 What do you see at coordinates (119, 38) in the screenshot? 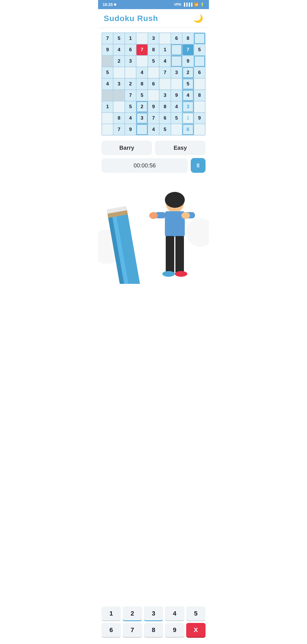
I see `cell-1: 5` at bounding box center [119, 38].